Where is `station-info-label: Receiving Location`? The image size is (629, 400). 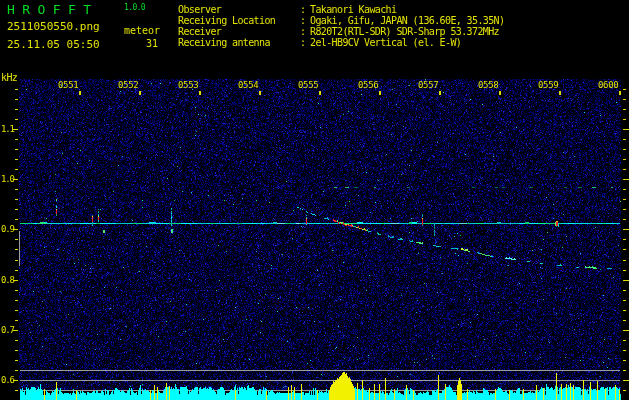 station-info-label: Receiving Location is located at coordinates (226, 20).